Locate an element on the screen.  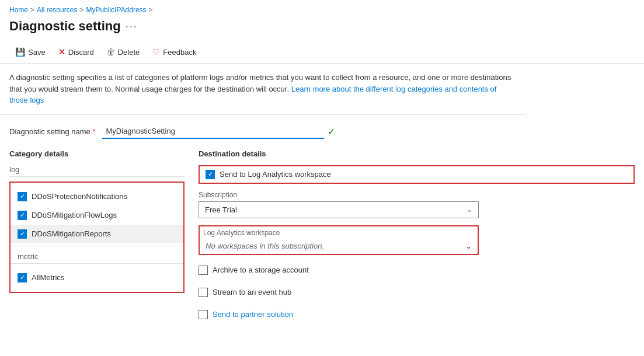
partner-option: Send to partner solution is located at coordinates (417, 315).